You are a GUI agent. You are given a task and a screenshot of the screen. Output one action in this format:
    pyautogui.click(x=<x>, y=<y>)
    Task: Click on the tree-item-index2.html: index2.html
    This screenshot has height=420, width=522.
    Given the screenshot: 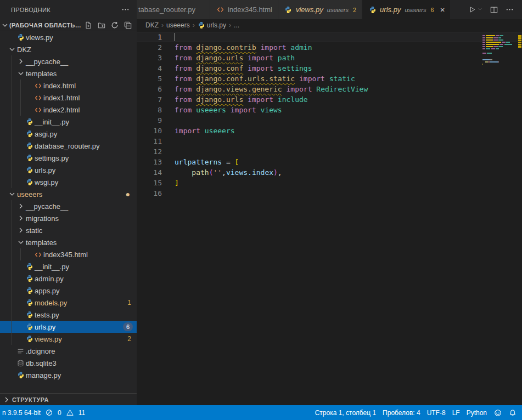 What is the action you would take?
    pyautogui.click(x=68, y=110)
    